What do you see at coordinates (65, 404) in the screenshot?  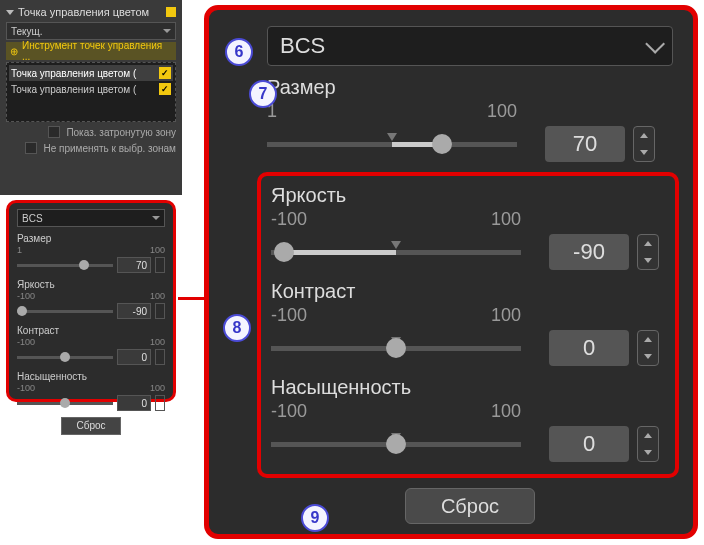 I see `saturation-slider-small` at bounding box center [65, 404].